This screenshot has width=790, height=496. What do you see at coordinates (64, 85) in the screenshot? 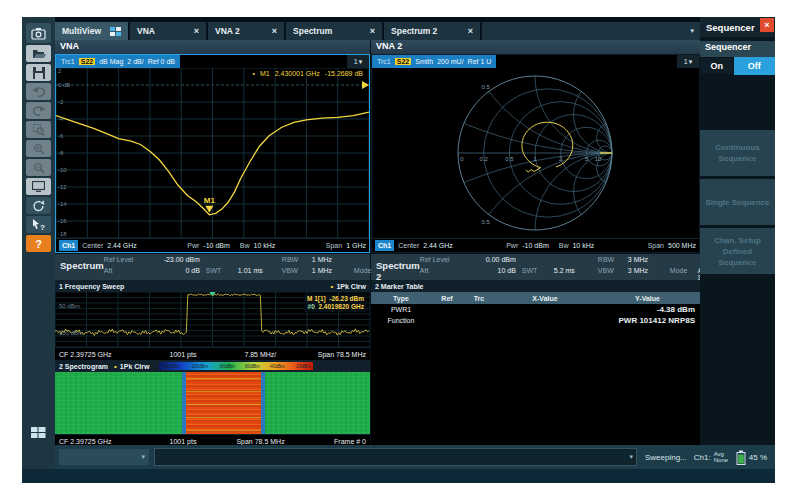
I see `y-axis-label: 0 dB` at bounding box center [64, 85].